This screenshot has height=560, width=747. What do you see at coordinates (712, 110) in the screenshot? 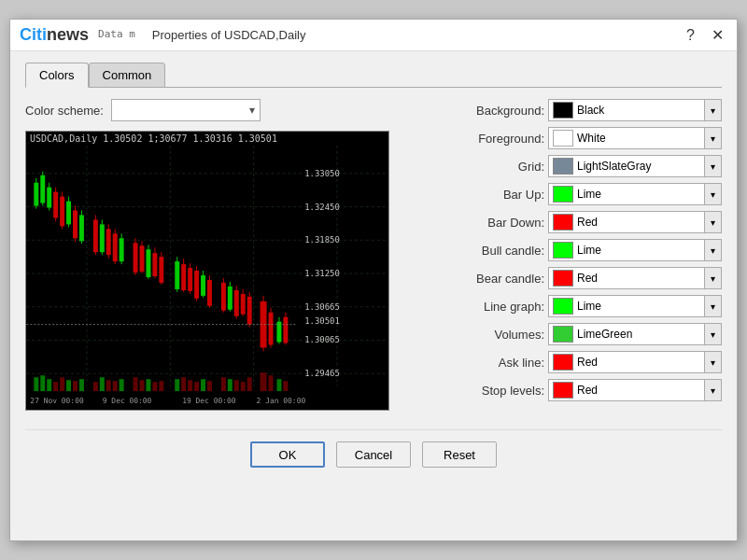
I see `background-arrow: ▾` at bounding box center [712, 110].